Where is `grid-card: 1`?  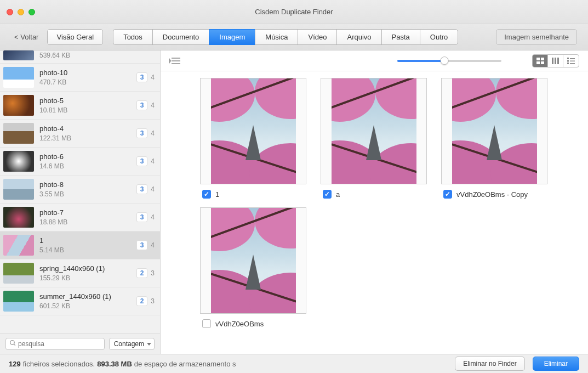
grid-card: 1 is located at coordinates (253, 138).